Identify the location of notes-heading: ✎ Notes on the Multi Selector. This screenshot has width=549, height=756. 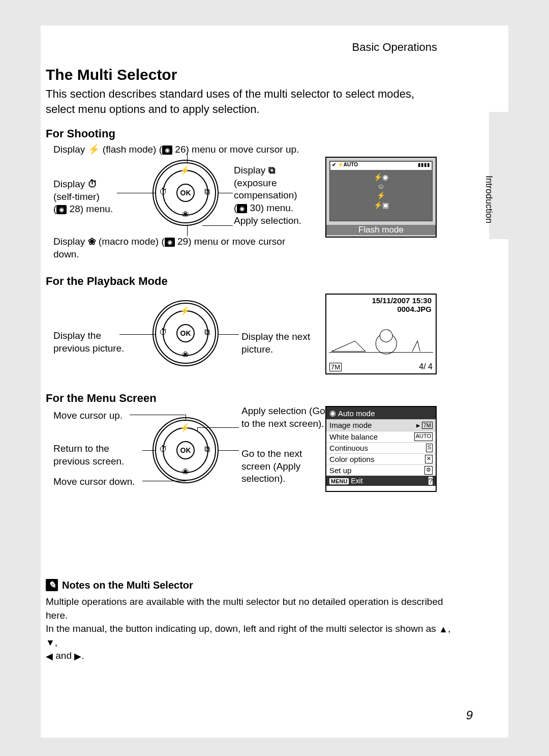
(119, 585).